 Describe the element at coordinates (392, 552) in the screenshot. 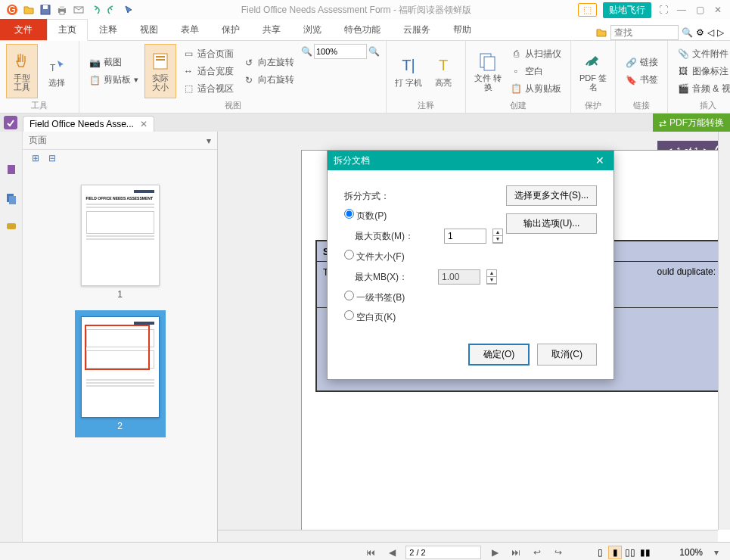

I see `prev-page-icon: ◀` at that location.